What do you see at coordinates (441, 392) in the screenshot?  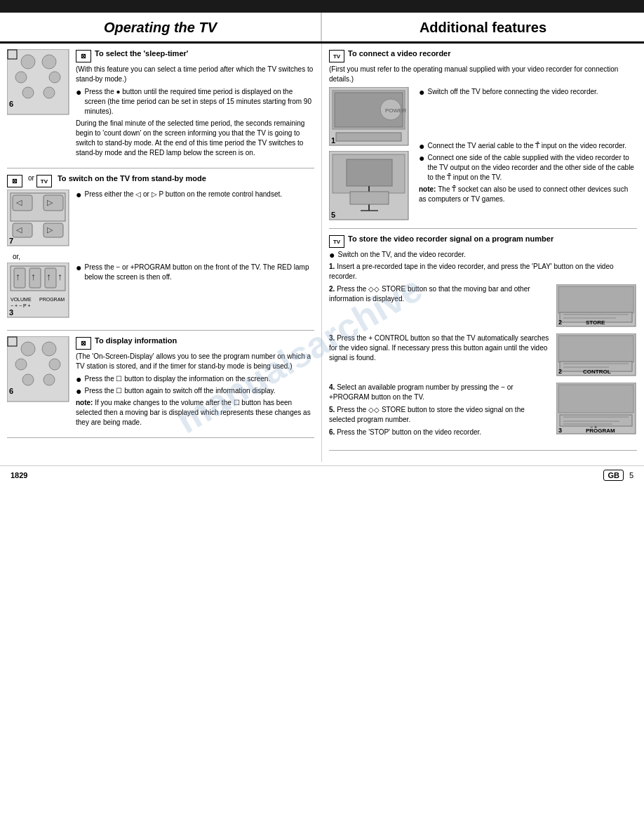 I see `step-4-text: 4. Select an available program number by…` at bounding box center [441, 392].